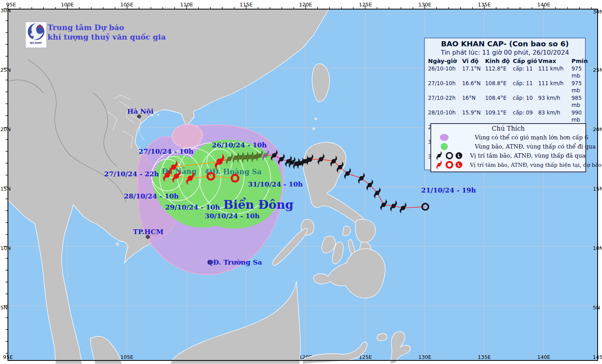 Image resolution: width=602 pixels, height=364 pixels. Describe the element at coordinates (508, 148) in the screenshot. I see `legend-box: Chú Thích Vùng có thể có gió mạnh lớn hơ…` at that location.